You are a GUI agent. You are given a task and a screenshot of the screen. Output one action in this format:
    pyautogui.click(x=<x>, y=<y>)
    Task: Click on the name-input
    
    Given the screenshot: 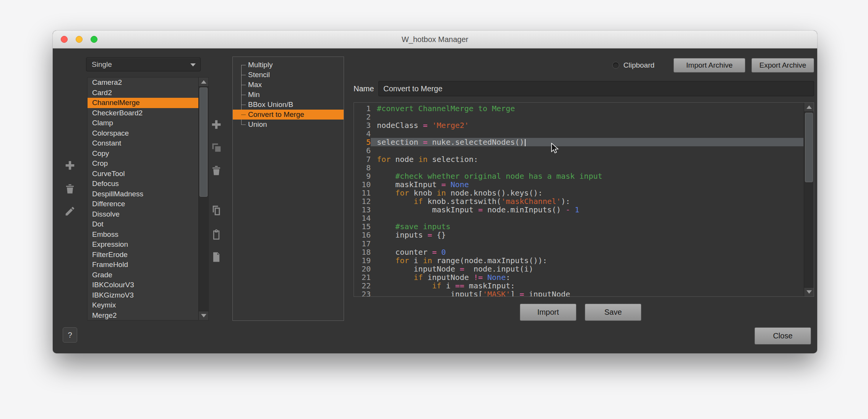 What is the action you would take?
    pyautogui.click(x=596, y=89)
    